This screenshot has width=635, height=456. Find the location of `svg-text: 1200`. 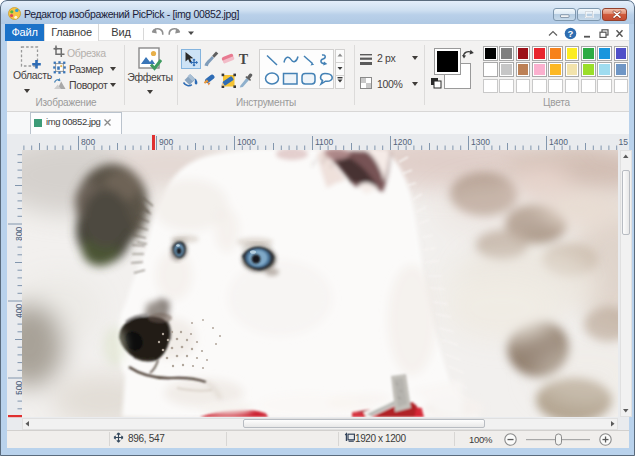

svg-text: 1200 is located at coordinates (402, 142).